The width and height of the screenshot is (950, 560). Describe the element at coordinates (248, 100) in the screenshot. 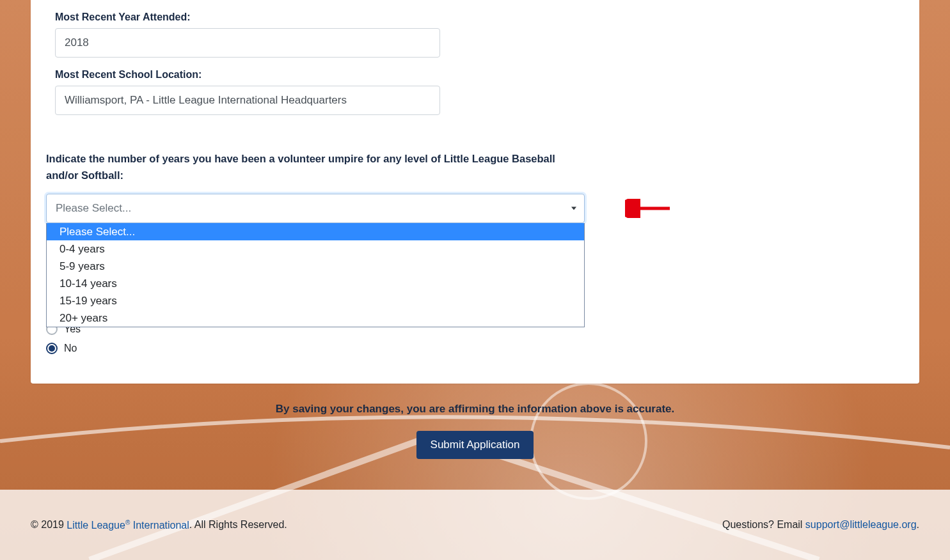

I see `school-location-input: Williamsport, PA - Little League Interna…` at that location.